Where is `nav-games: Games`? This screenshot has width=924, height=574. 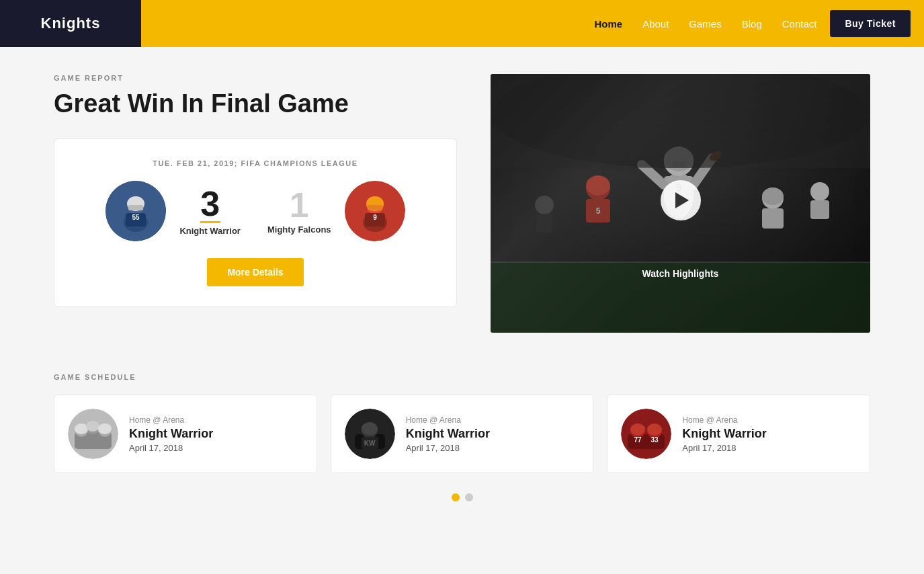
nav-games: Games is located at coordinates (705, 24).